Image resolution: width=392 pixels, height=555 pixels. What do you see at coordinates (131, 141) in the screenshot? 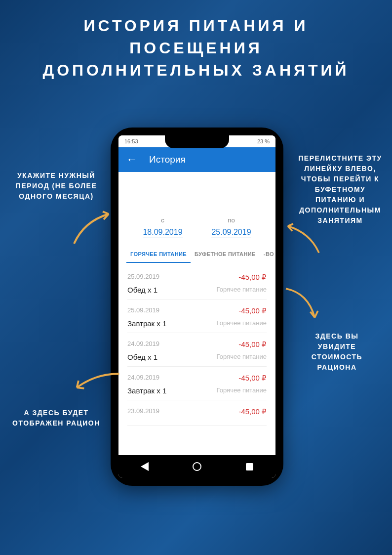
I see `status-time: 16:53` at bounding box center [131, 141].